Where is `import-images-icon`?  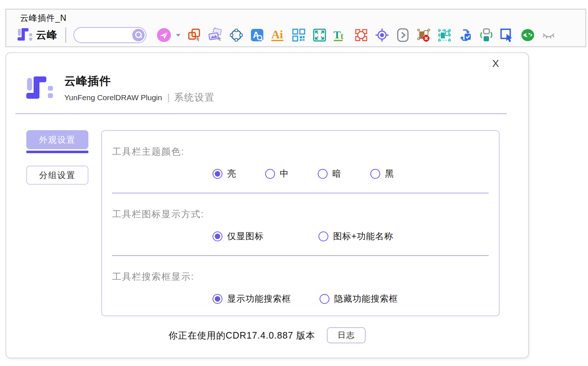 import-images-icon is located at coordinates (215, 35).